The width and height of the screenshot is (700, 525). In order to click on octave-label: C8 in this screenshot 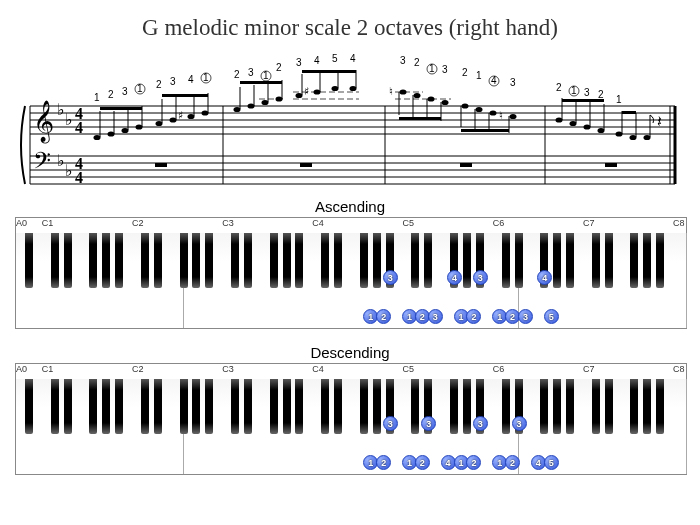, I will do `click(679, 369)`.